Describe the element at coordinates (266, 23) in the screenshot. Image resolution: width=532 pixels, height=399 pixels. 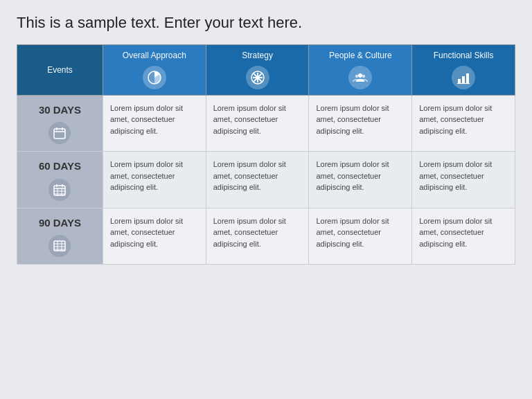
I see `page-title: This is a sample text. Enter your text h…` at that location.